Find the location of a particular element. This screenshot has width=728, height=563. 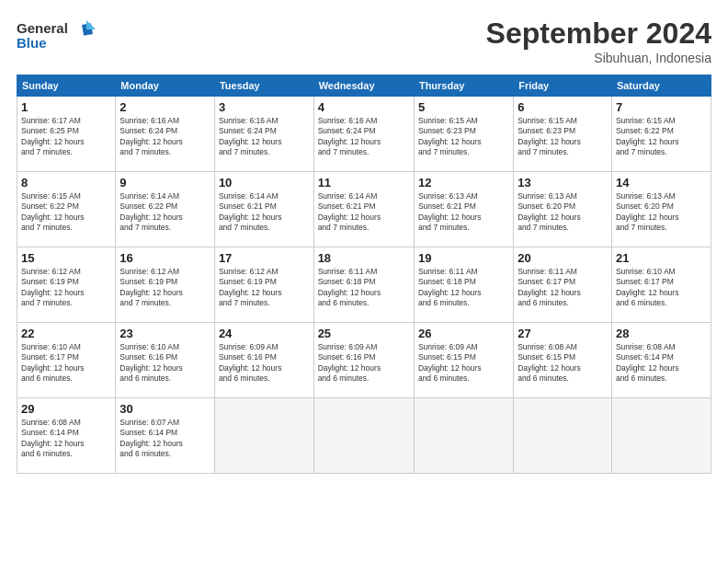

calendar-cell: 26Sunrise: 6:09 AM Sunset: 6:15 PM Dayli… is located at coordinates (463, 361).